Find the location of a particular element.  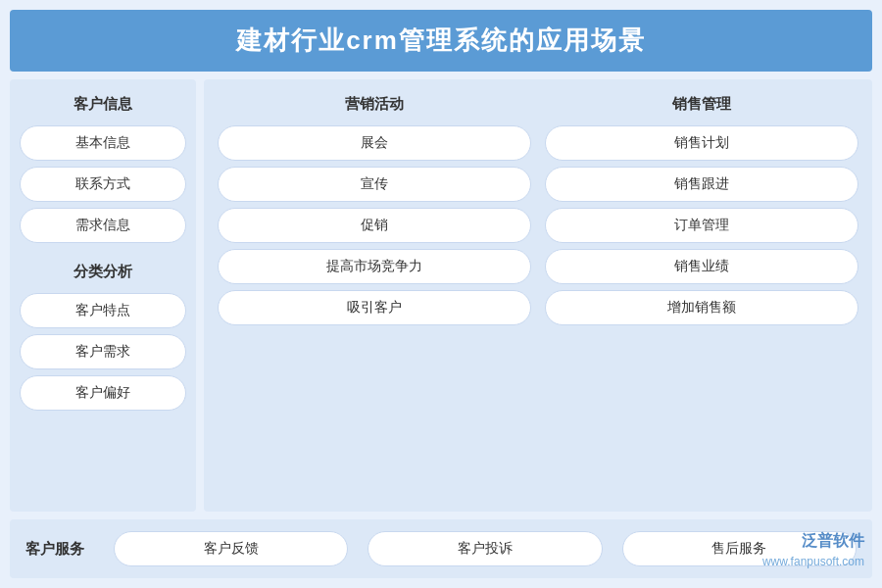

list-item: 销售业绩 is located at coordinates (702, 267).